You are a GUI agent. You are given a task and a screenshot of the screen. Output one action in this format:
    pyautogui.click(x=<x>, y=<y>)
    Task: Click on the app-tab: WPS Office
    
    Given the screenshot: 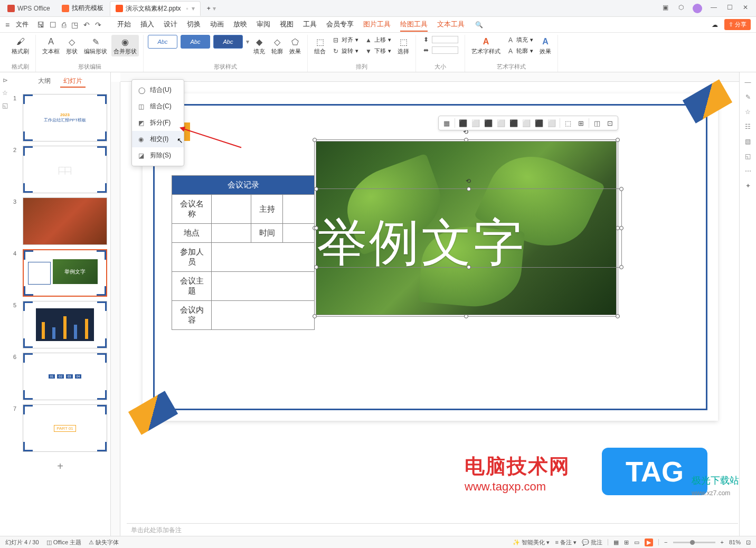 What is the action you would take?
    pyautogui.click(x=29, y=8)
    